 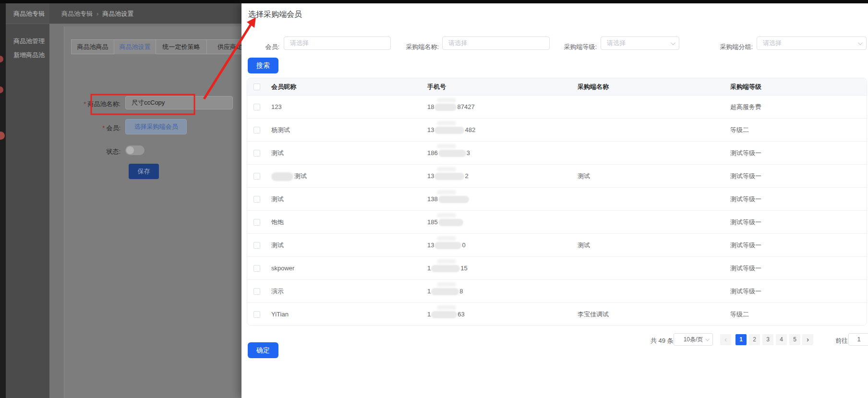 What do you see at coordinates (277, 291) in the screenshot?
I see `cell-member-nickname: 演示` at bounding box center [277, 291].